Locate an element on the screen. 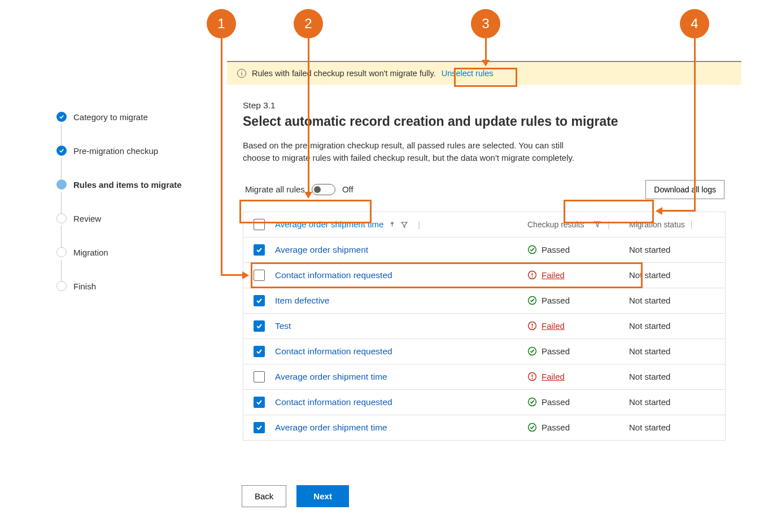 Image resolution: width=764 pixels, height=532 pixels. table-row: Contact information requestedFailedNot s… is located at coordinates (484, 275).